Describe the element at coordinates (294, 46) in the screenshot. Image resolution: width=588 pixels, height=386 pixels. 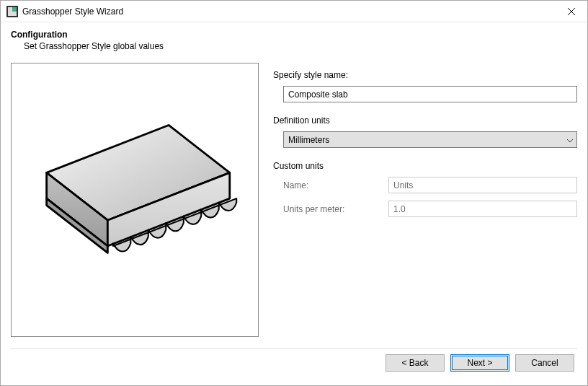
I see `page-subtitle: Set Grasshopper Style global values` at that location.